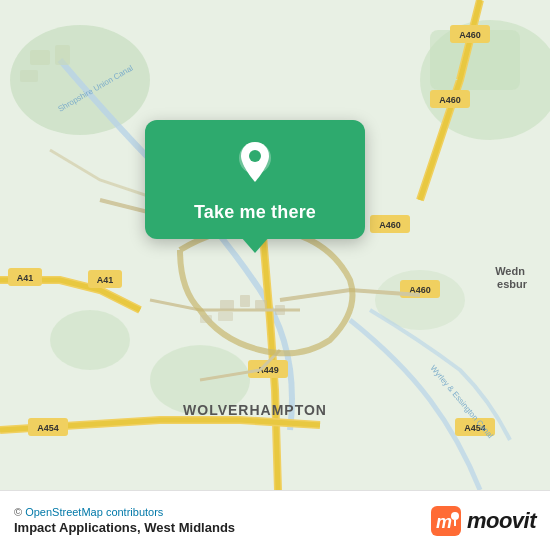 This screenshot has width=550, height=550. Describe the element at coordinates (446, 521) in the screenshot. I see `moovit-icon: m` at that location.